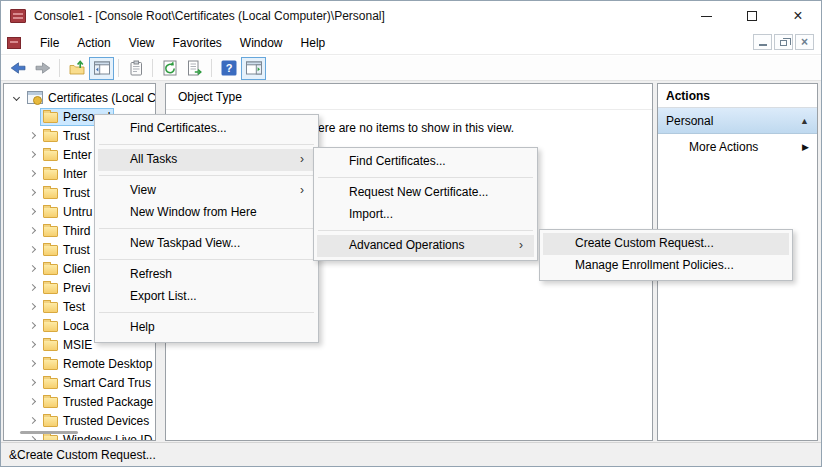 The image size is (822, 467). I want to click on tree-item-trusted-devices: Trusted Devices, so click(80, 420).